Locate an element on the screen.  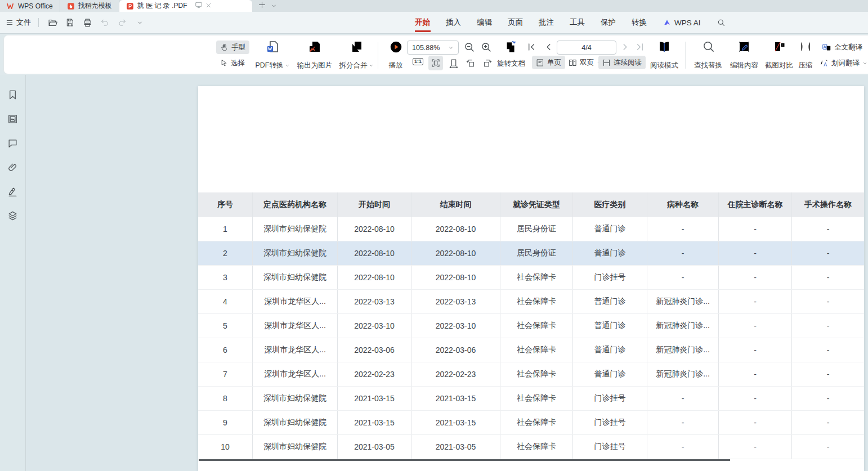
actual-size-button: 1:1 is located at coordinates (418, 62).